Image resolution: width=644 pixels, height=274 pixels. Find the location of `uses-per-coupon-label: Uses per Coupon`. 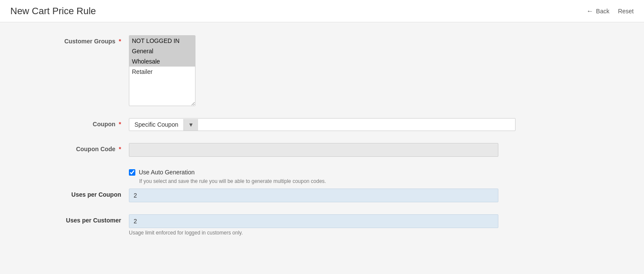

uses-per-coupon-label: Uses per Coupon is located at coordinates (73, 193).